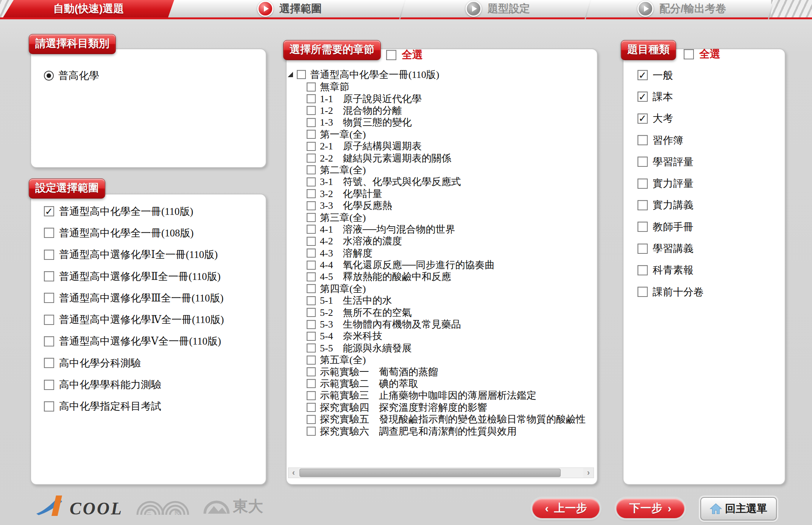 The width and height of the screenshot is (812, 525). Describe the element at coordinates (588, 473) in the screenshot. I see `scroll-right-icon: ›` at that location.